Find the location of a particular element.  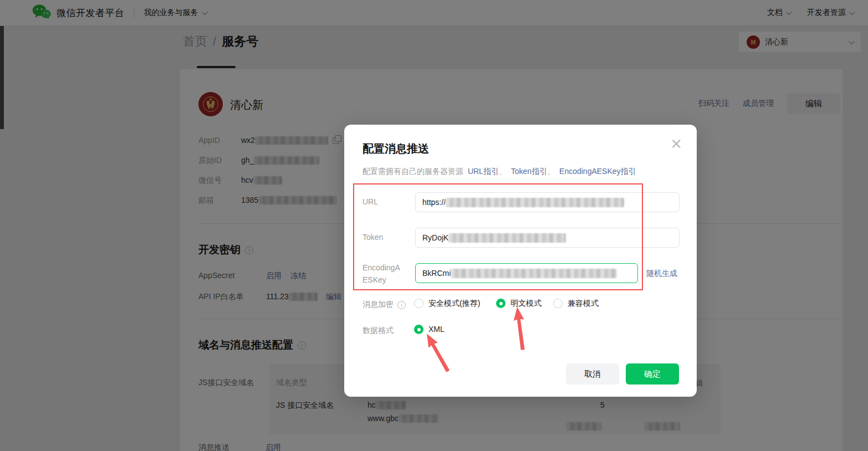

data-format-label: 数据格式 is located at coordinates (378, 331).